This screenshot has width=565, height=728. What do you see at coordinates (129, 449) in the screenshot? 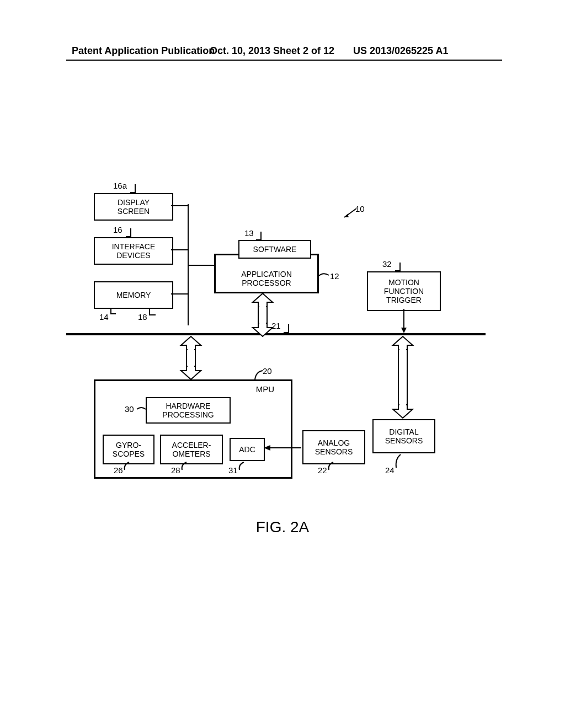
I see `gyroscopes-label: GYRO-SCOPES` at bounding box center [129, 449].